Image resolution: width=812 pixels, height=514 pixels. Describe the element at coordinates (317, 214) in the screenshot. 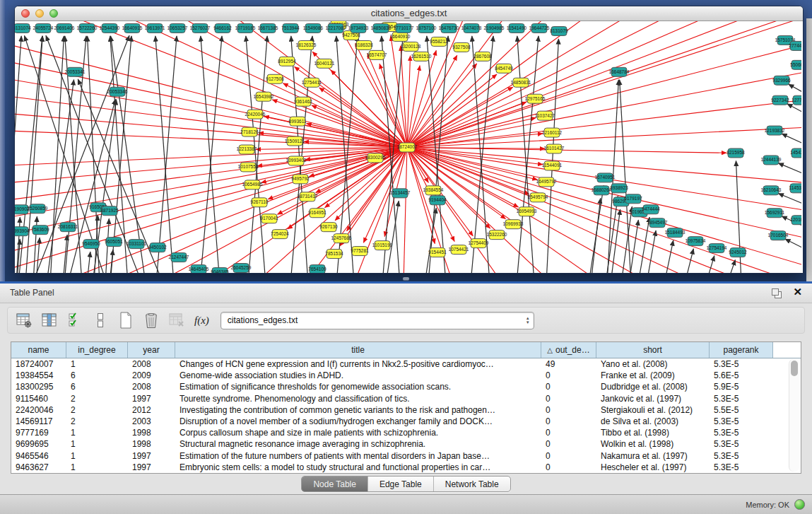

I see `network-node: 9164951` at that location.